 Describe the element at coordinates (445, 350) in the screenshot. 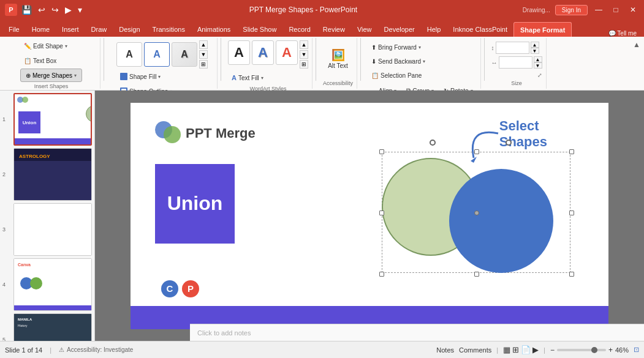

I see `notes-btn: Notes` at that location.